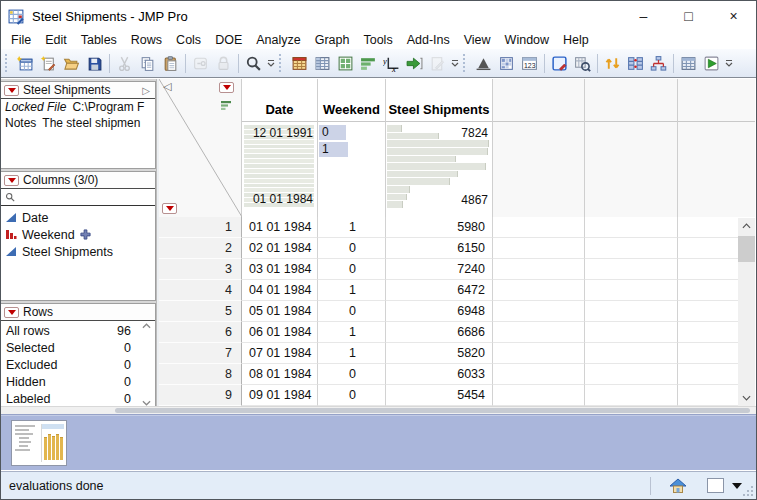 This screenshot has height=500, width=757. Describe the element at coordinates (457, 270) in the screenshot. I see `table-row: 303 01 198407240` at that location.